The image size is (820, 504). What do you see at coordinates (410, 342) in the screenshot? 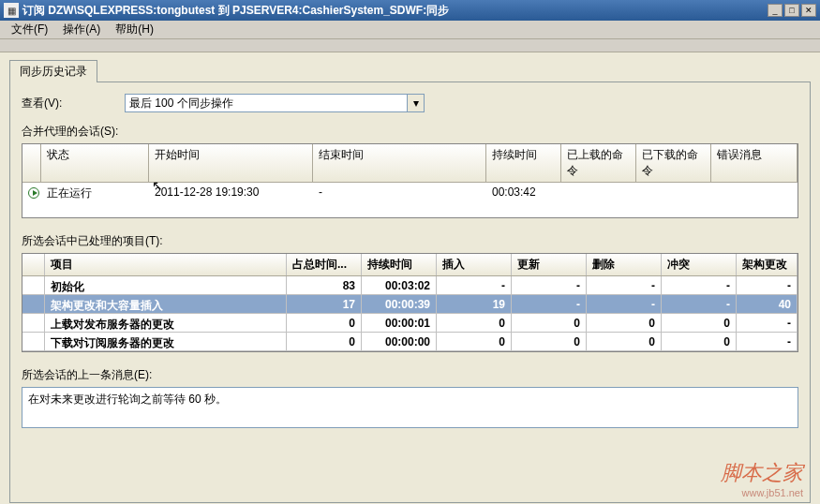
I see `table-row: 下载对订阅服务器的更改 0 00:00:00 0 0 0 0 -` at bounding box center [410, 342].